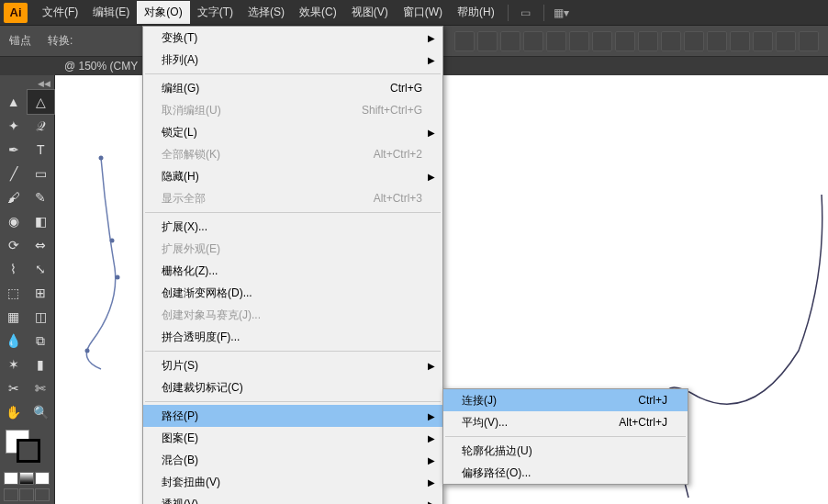  Describe the element at coordinates (293, 132) in the screenshot. I see `menu-item: 锁定(L)▶` at that location.